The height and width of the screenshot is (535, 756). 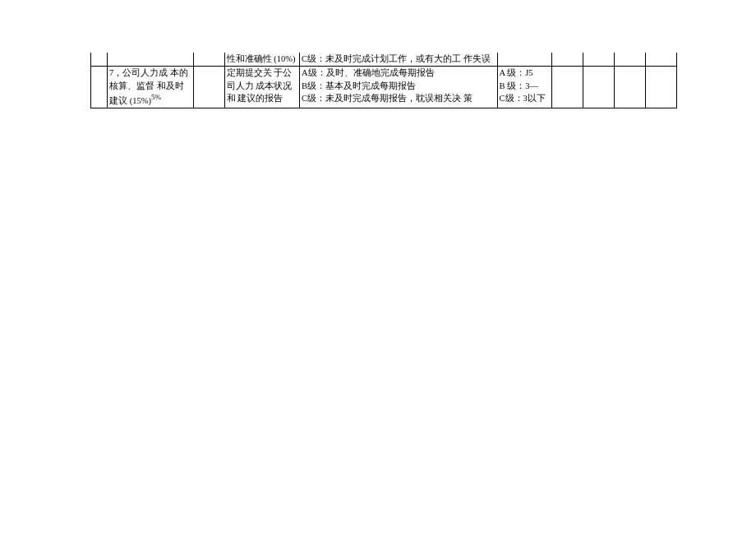 I want to click on cell-criteria: 性和准确性 (10%), so click(x=261, y=59).